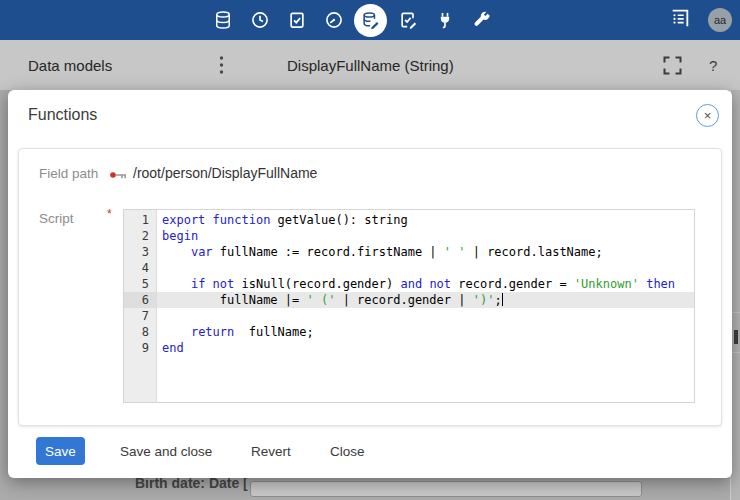  What do you see at coordinates (260, 20) in the screenshot?
I see `clock-icon` at bounding box center [260, 20].